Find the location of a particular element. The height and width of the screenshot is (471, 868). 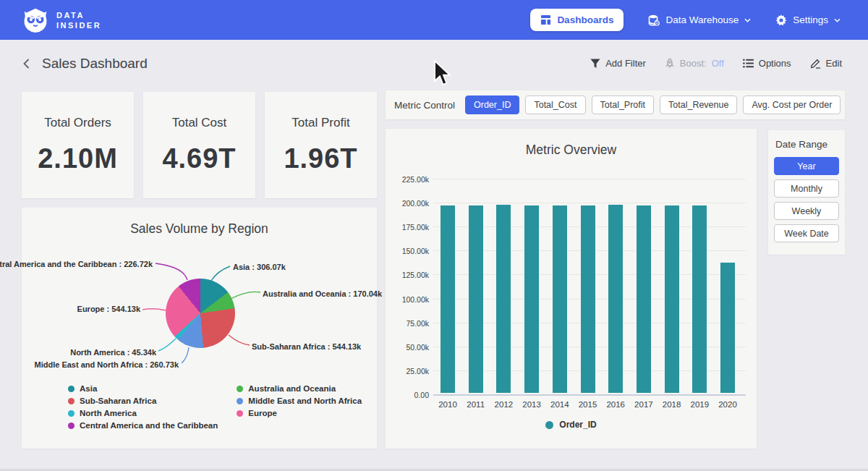

y-tick-label: 175.00k is located at coordinates (407, 227).